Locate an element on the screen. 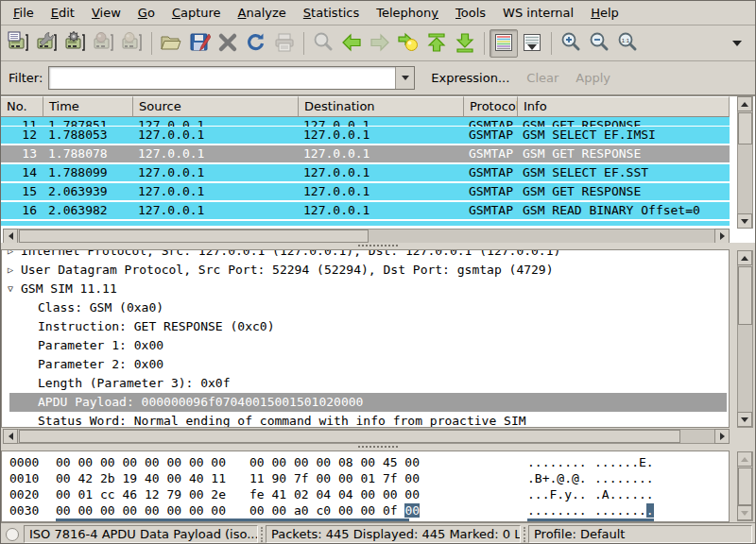 The height and width of the screenshot is (544, 756). pane-splitter-bottom is located at coordinates (378, 448).